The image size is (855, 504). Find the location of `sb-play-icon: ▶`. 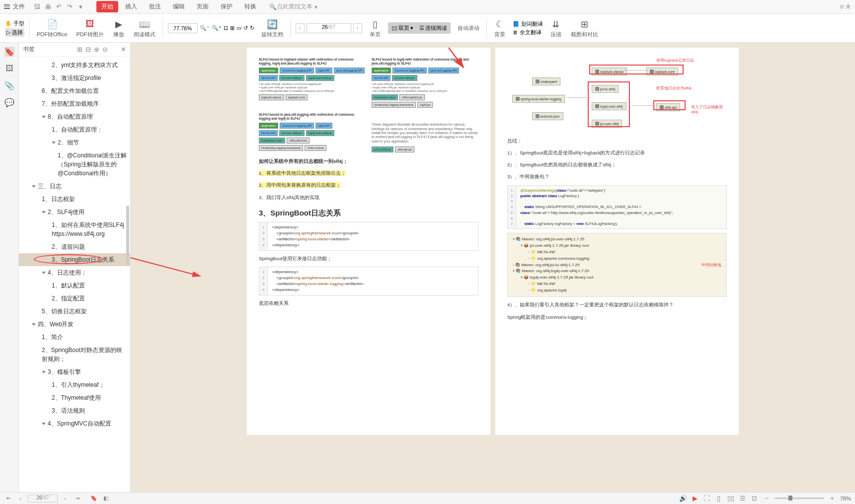

sb-play-icon: ▶ is located at coordinates (695, 499).